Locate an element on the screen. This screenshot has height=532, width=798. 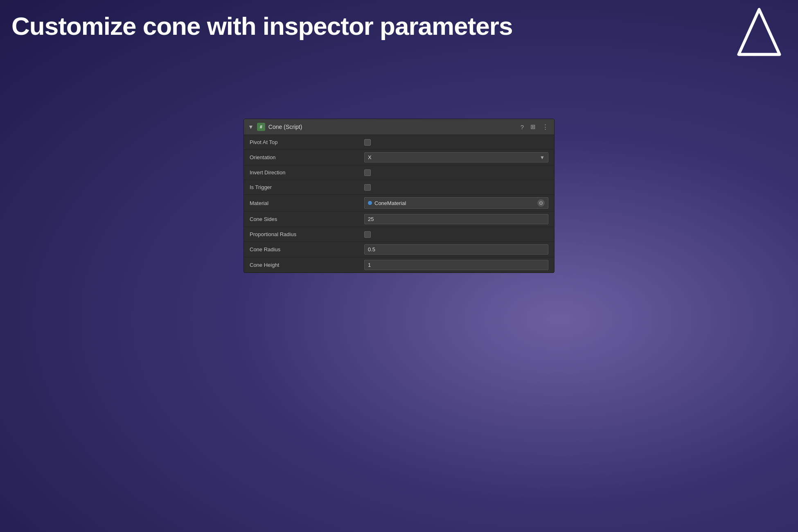
is-trigger-checkbox is located at coordinates (367, 187).